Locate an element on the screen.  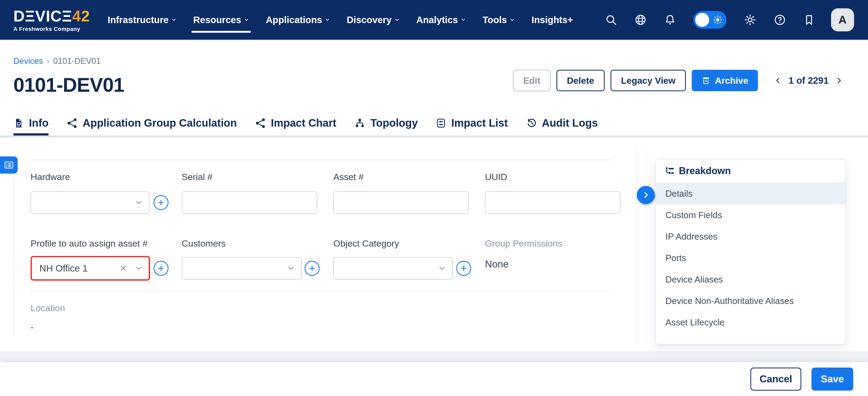
uuid-input is located at coordinates (553, 202).